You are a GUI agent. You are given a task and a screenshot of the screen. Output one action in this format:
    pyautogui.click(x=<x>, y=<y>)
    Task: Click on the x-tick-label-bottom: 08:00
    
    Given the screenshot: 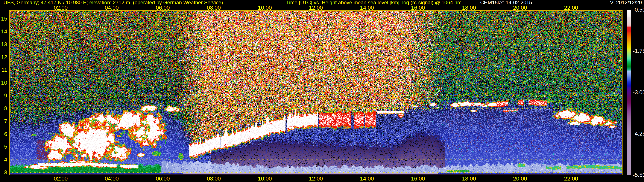 What is the action you would take?
    pyautogui.click(x=214, y=179)
    